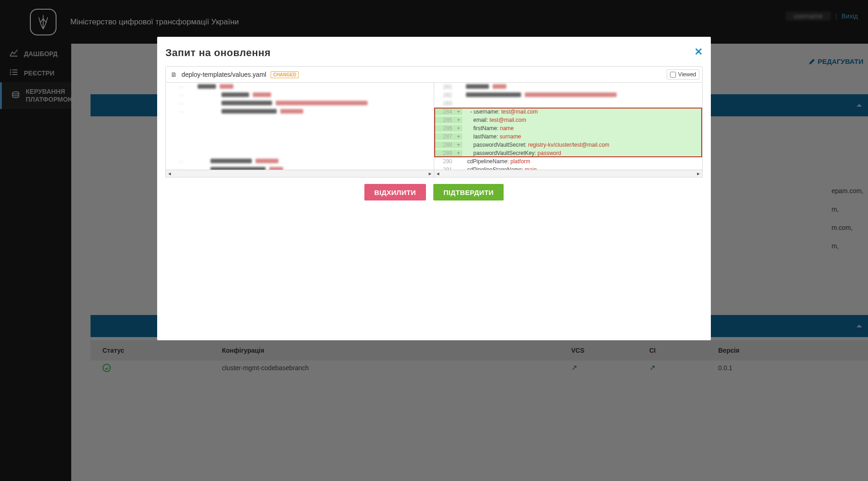 This screenshot has height=481, width=868. Describe the element at coordinates (224, 74) in the screenshot. I see `file-name: deploy-templates/values.yaml` at that location.